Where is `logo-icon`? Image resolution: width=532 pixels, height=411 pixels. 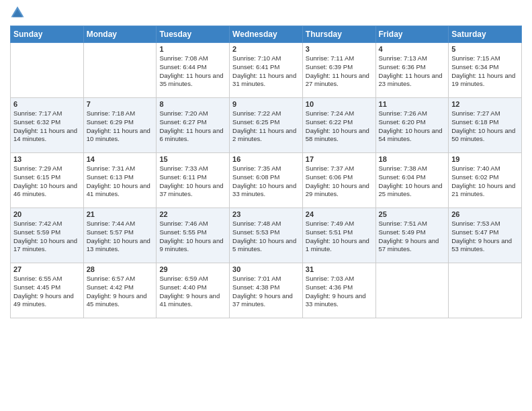
logo-icon is located at coordinates (17, 13).